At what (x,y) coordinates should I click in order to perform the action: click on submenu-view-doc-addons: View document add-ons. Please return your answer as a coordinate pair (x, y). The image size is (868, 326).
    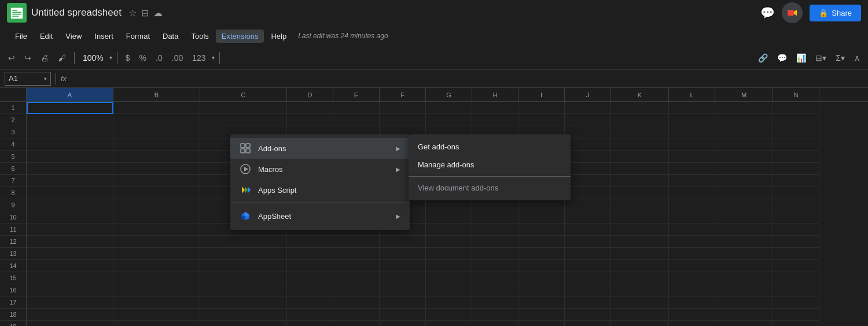
    Looking at the image, I should click on (490, 188).